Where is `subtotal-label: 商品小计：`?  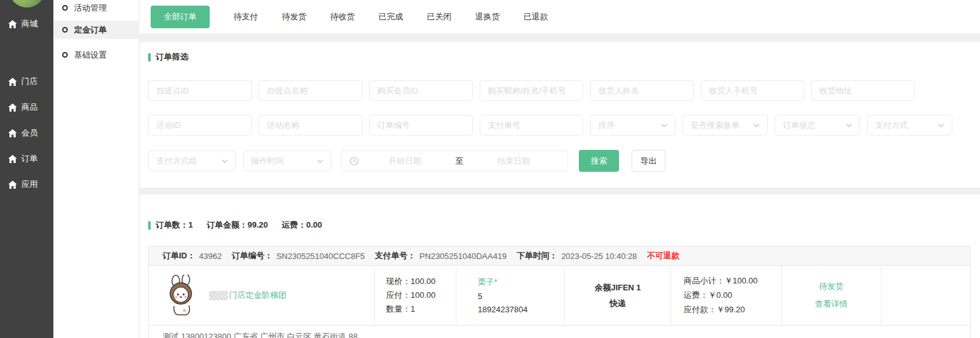
subtotal-label: 商品小计： is located at coordinates (704, 281).